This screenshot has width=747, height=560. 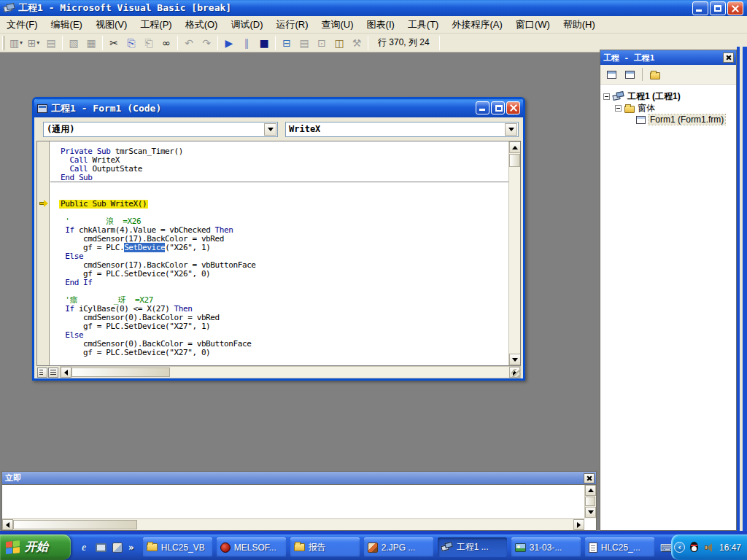 I want to click on procedure-dropdown-arrow-icon, so click(x=511, y=130).